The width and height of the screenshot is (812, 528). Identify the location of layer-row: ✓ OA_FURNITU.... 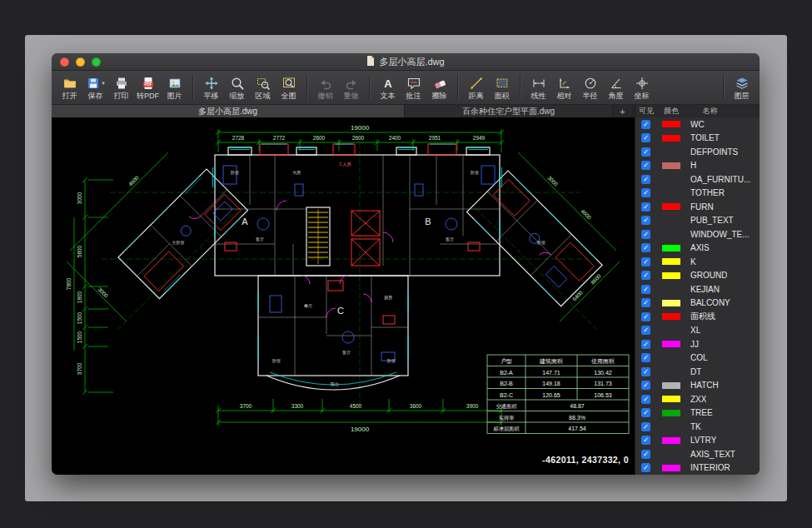
(698, 180).